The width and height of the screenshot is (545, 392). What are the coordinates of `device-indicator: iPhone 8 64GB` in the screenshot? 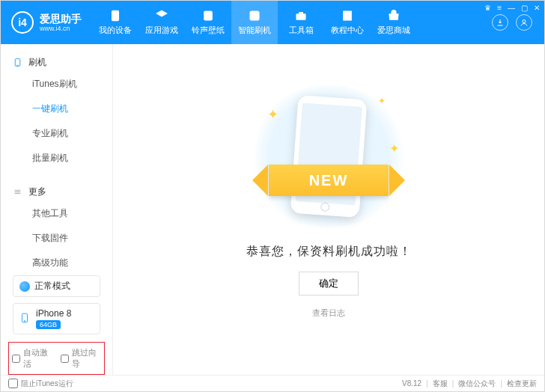 It's located at (57, 319).